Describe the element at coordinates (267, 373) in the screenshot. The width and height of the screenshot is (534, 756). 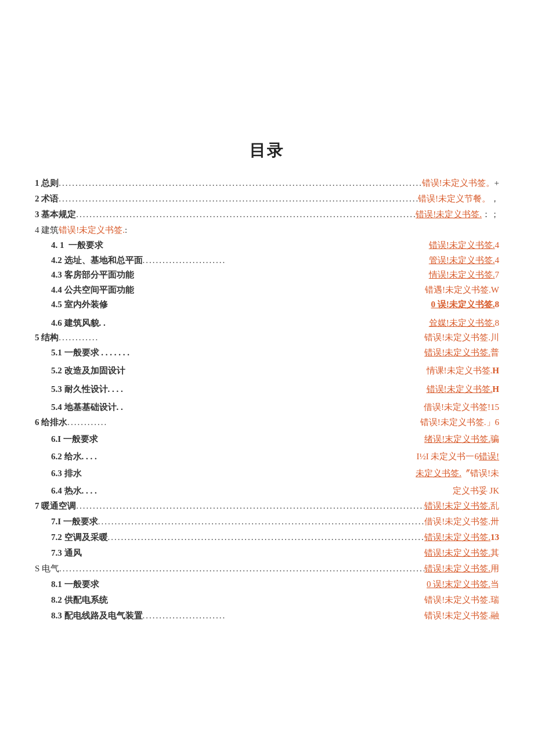
I see `toc-section-5: 5 结构 5.1 一般要求 . . . . . . . 5.2 改造及加固设计 …` at that location.